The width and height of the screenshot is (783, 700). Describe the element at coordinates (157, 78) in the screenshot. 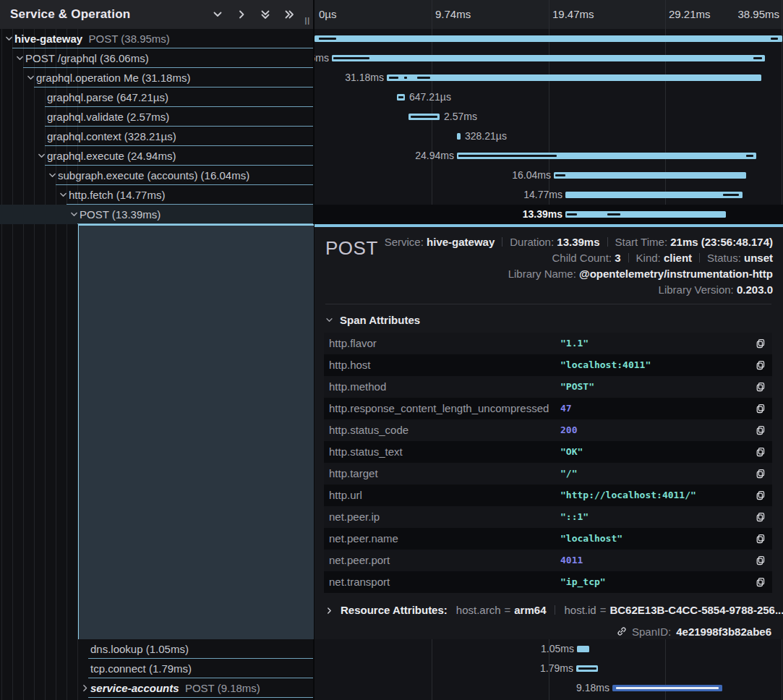

I see `span-tree-row: graphql.operation Me (31.18ms)` at that location.